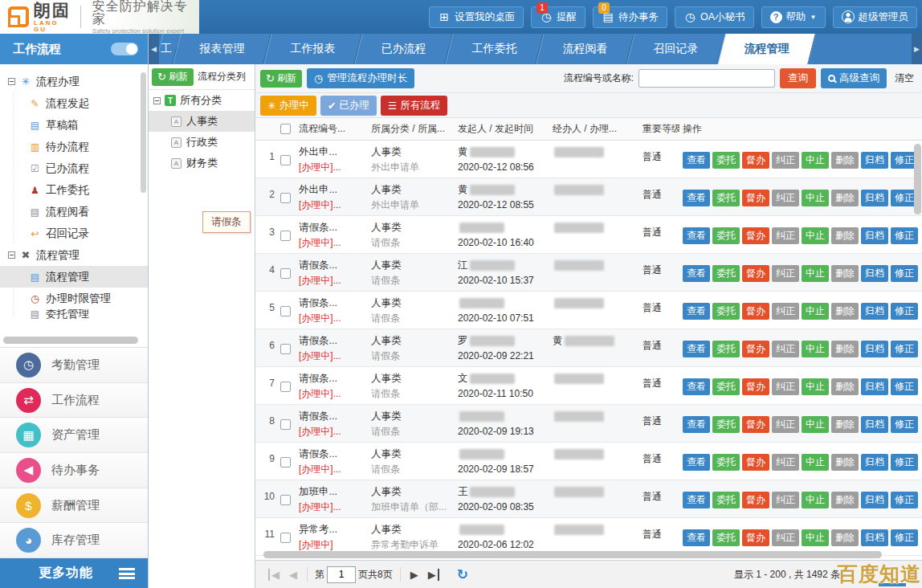  Describe the element at coordinates (288, 106) in the screenshot. I see `filter-button: ✳ 办理中` at that location.